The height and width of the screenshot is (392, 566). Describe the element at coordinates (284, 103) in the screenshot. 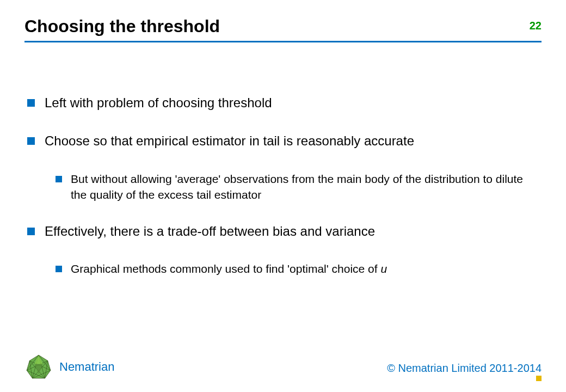

I see `bullet-item: Left with problem of choosing threshold` at that location.